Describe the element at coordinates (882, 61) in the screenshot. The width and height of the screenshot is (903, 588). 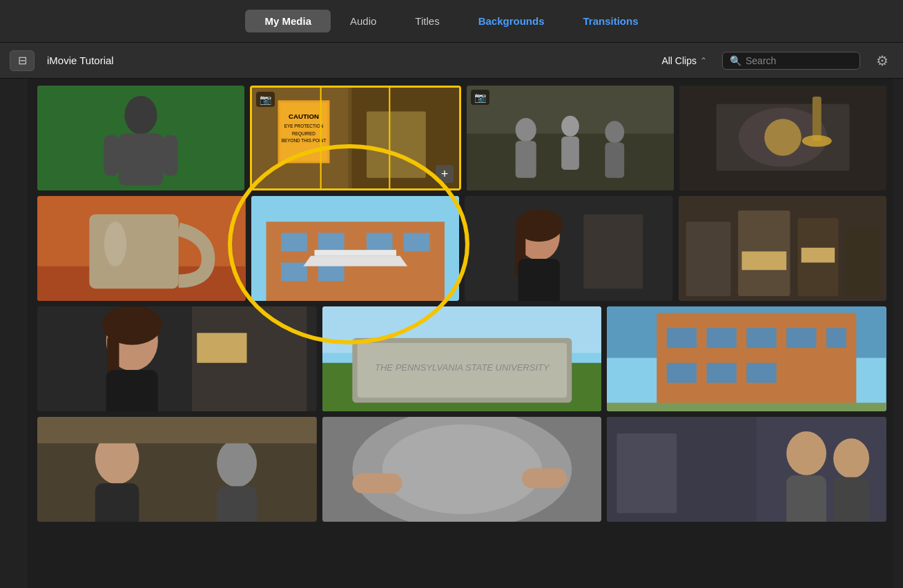
I see `settings-button: ⚙` at that location.